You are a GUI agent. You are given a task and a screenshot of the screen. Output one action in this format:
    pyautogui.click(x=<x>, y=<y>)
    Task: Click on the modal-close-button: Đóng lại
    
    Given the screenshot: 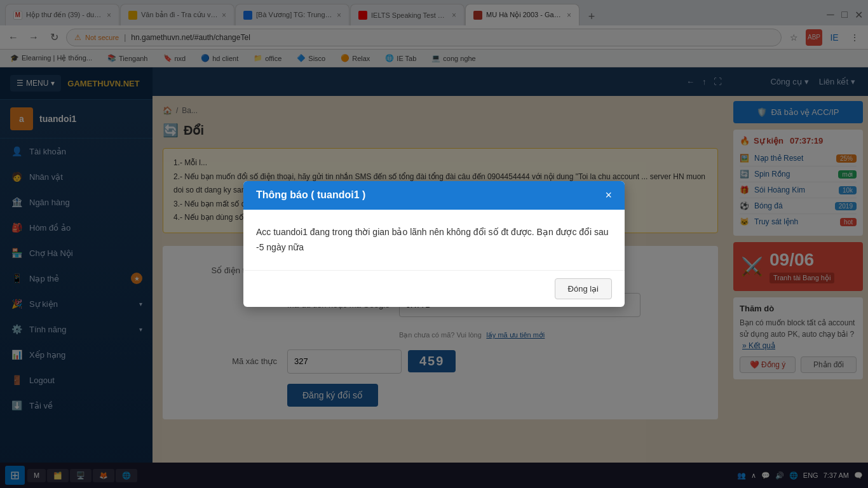 What is the action you would take?
    pyautogui.click(x=583, y=288)
    